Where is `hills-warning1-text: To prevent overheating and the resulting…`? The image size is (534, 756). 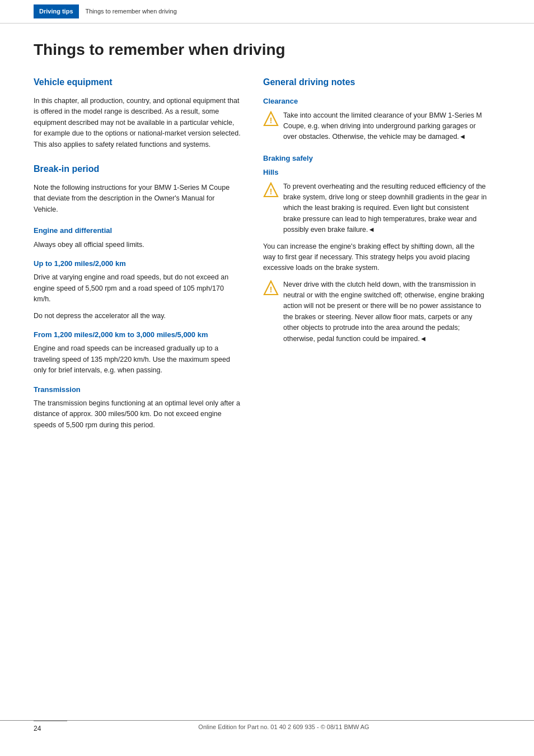 hills-warning1-text: To prevent overheating and the resulting… is located at coordinates (385, 208).